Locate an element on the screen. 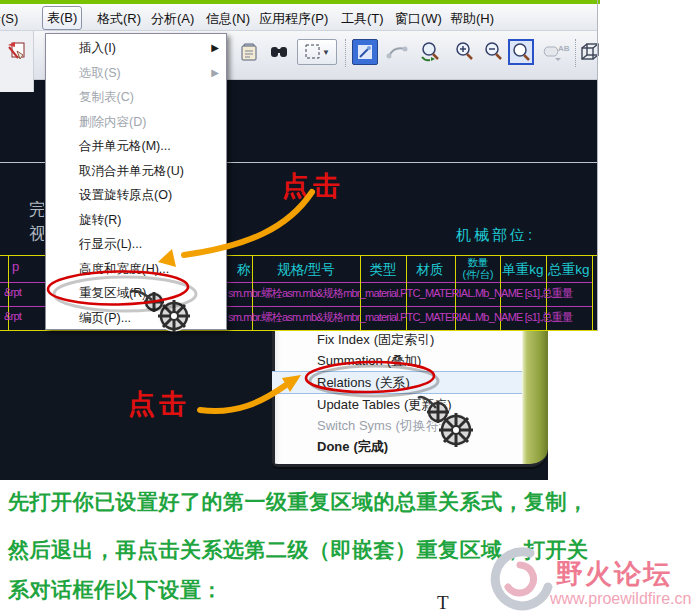  rename-icon: AB is located at coordinates (558, 52).